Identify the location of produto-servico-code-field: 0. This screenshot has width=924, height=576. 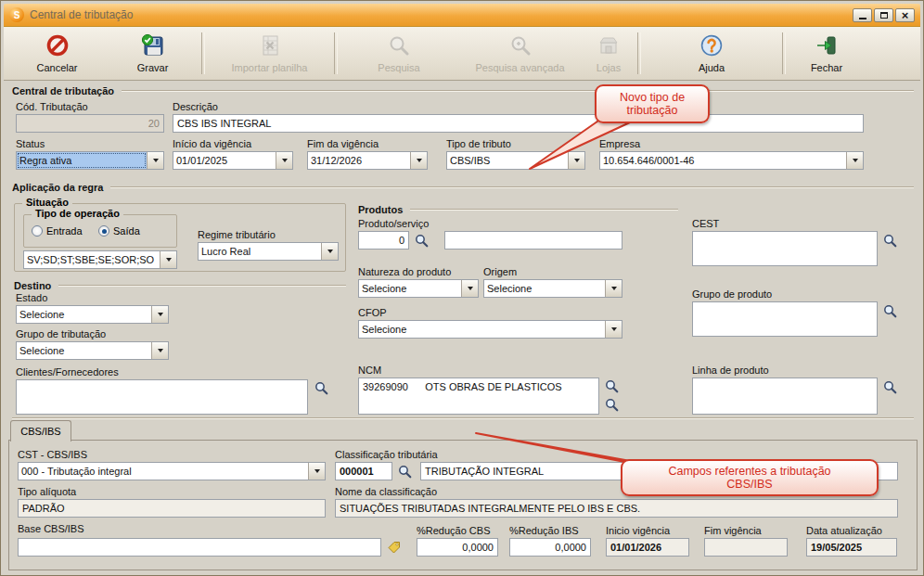
(384, 240).